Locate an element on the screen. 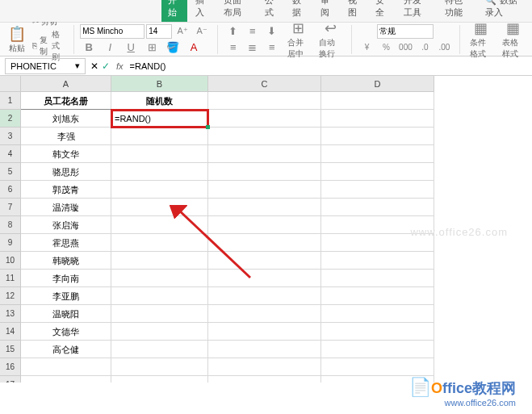  cell: 员工花名册 is located at coordinates (66, 101).